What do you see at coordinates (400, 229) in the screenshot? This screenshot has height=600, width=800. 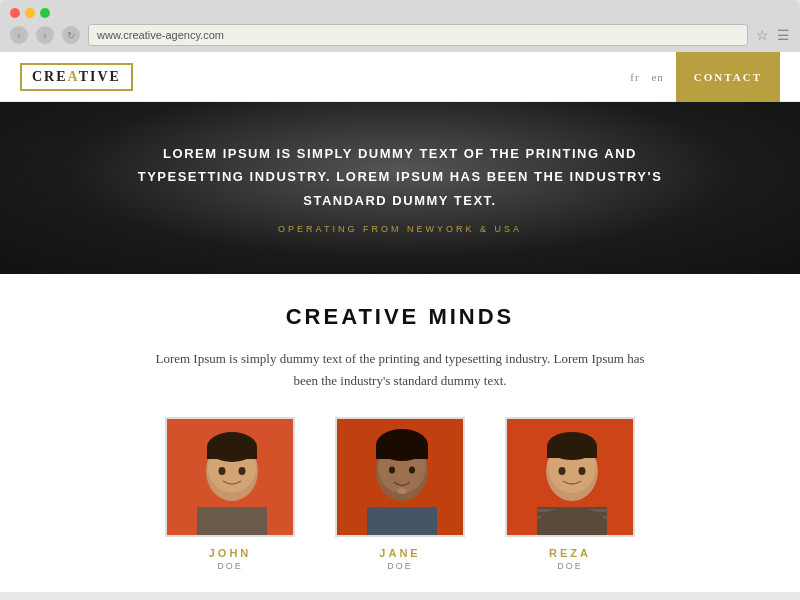 I see `hero-sub-text: OPERATING FROM NEWYORK & USA` at bounding box center [400, 229].